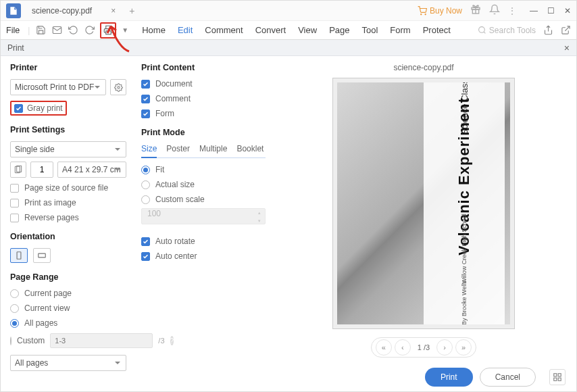 The height and width of the screenshot is (392, 577). I want to click on maximize-icon: ☐, so click(551, 11).